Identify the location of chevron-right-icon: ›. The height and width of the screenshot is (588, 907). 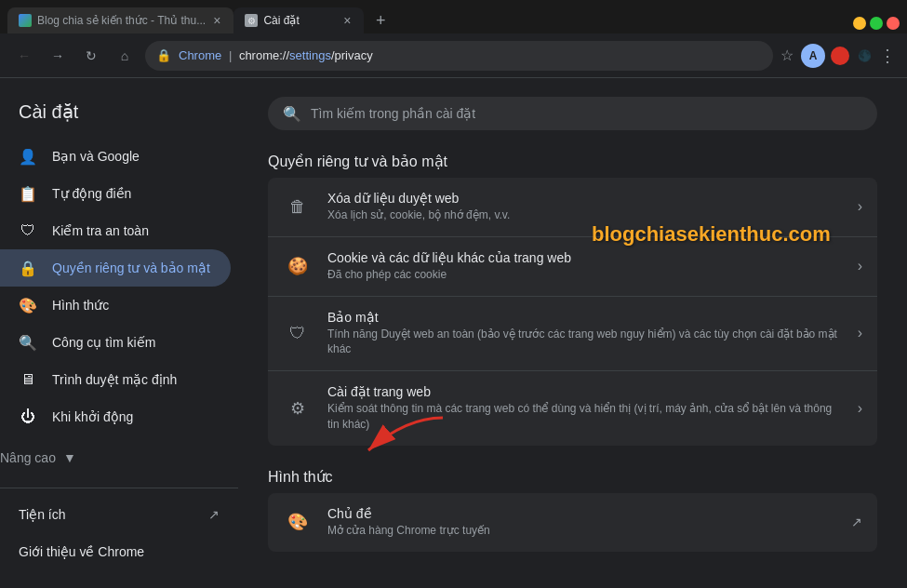
(860, 207).